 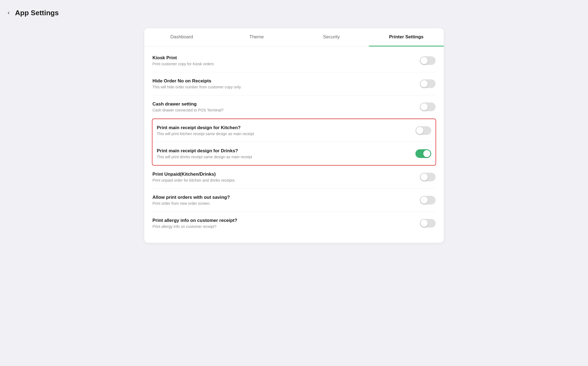 I want to click on setting-label-drinks-receipt: Print main receipt design for Drinks?, so click(x=282, y=151).